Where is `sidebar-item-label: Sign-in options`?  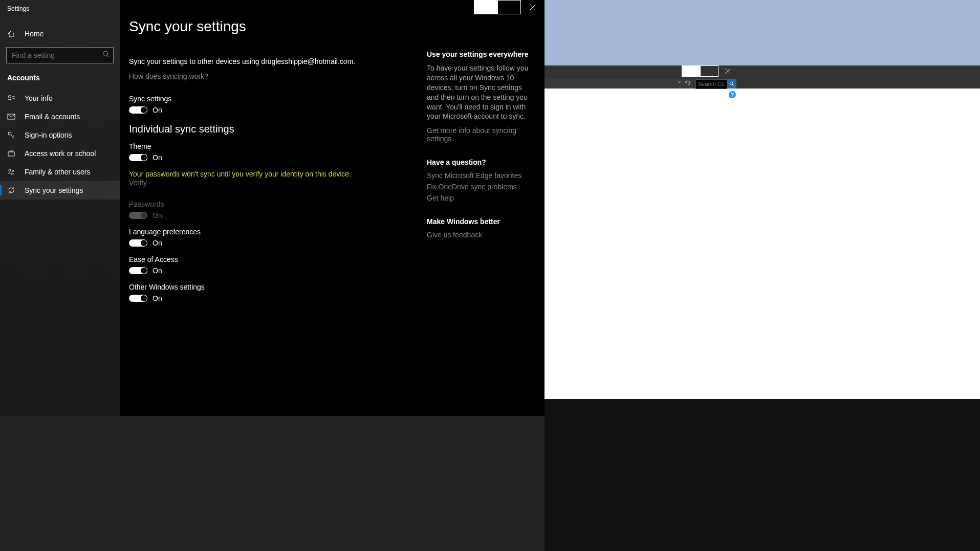 sidebar-item-label: Sign-in options is located at coordinates (48, 135).